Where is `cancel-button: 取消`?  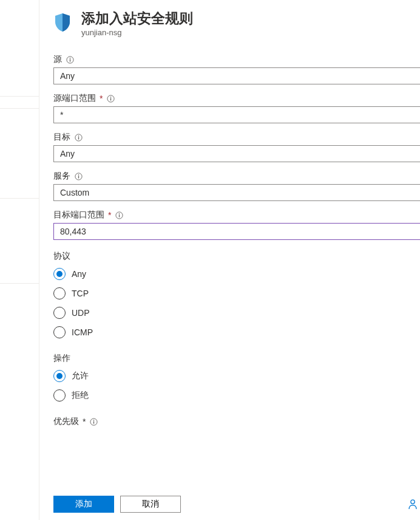
cancel-button: 取消 is located at coordinates (151, 504).